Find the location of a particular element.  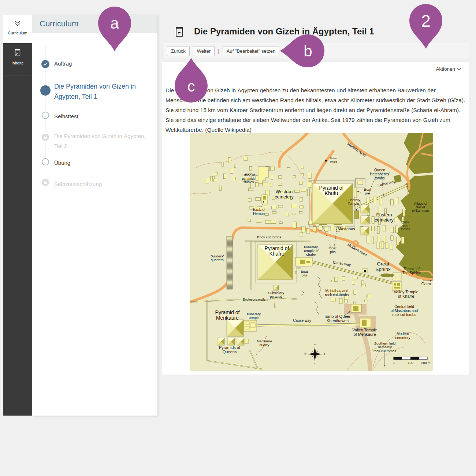

sidebar-step-label: Selbsteinschätzung is located at coordinates (103, 184).